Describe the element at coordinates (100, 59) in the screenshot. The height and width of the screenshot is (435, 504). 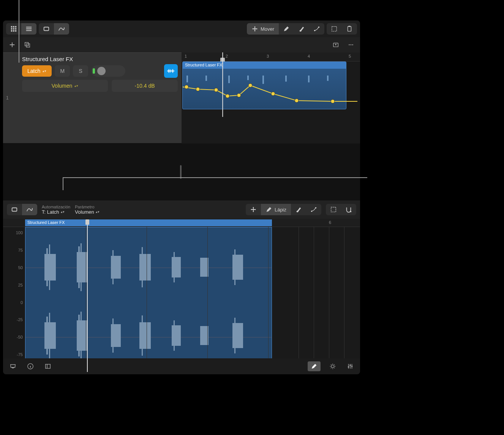
I see `track-name-label: Structured Laser FX` at that location.